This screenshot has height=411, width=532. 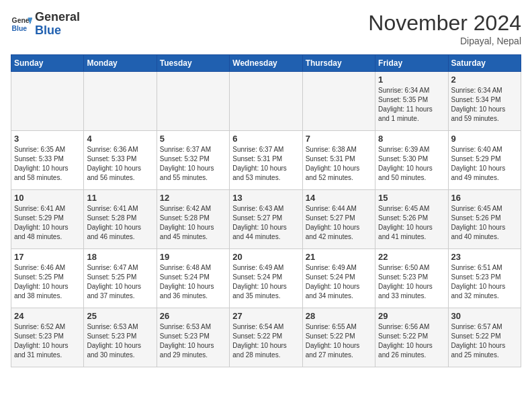 What do you see at coordinates (411, 164) in the screenshot?
I see `day-info: Sunrise: 6:39 AM Sunset: 5:30 PM Dayligh…` at bounding box center [411, 164].